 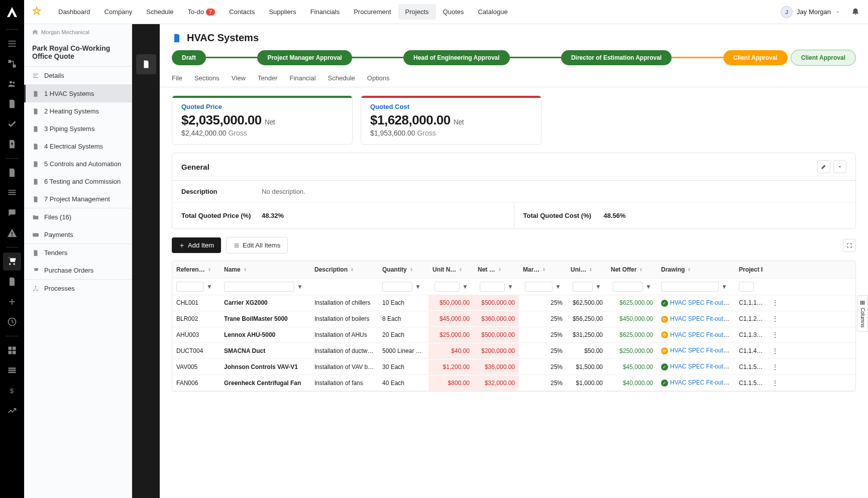 What do you see at coordinates (12, 411) in the screenshot?
I see `rail-trend-icon` at bounding box center [12, 411].